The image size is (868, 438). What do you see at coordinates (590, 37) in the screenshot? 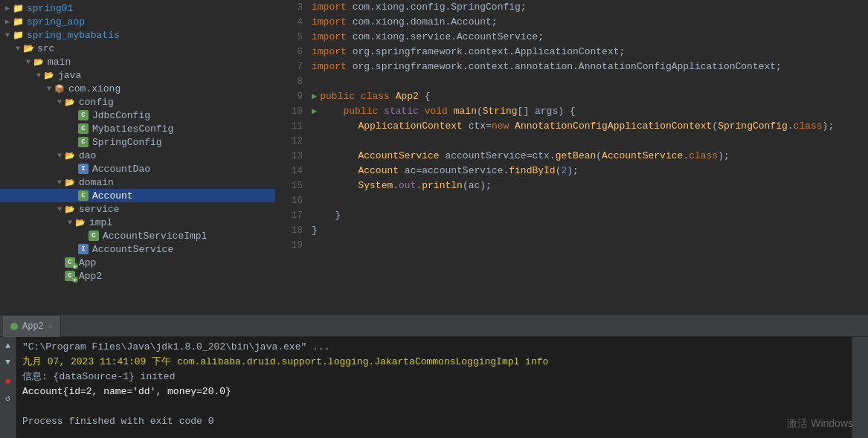
I see `code-line-5: import com.xiong.service.AccountService;` at bounding box center [590, 37].